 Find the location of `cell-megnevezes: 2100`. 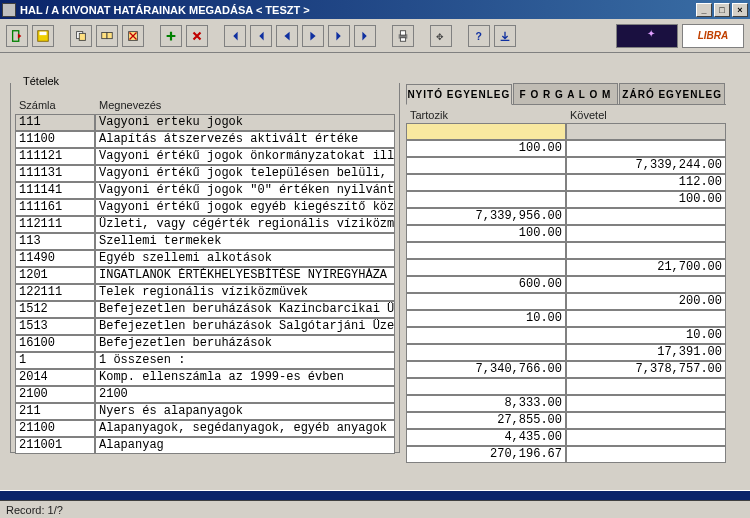

cell-megnevezes: 2100 is located at coordinates (245, 394).